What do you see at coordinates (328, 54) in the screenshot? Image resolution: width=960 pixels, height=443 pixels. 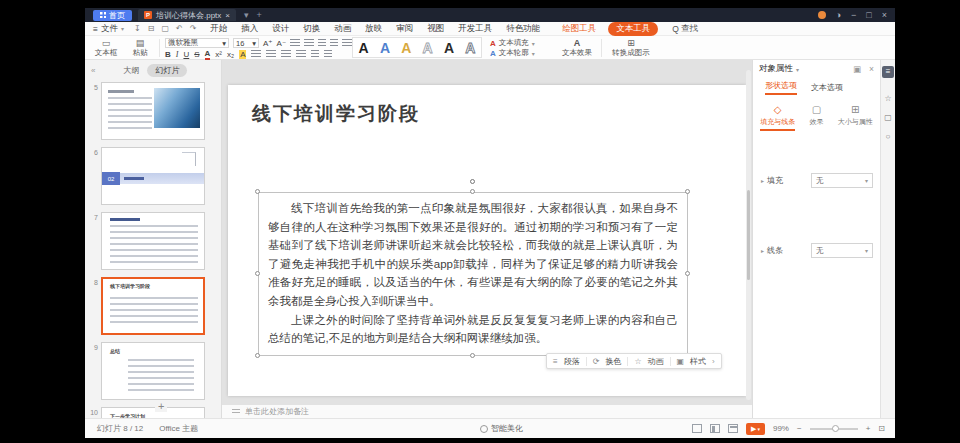 I see `text-direction-icon` at bounding box center [328, 54].